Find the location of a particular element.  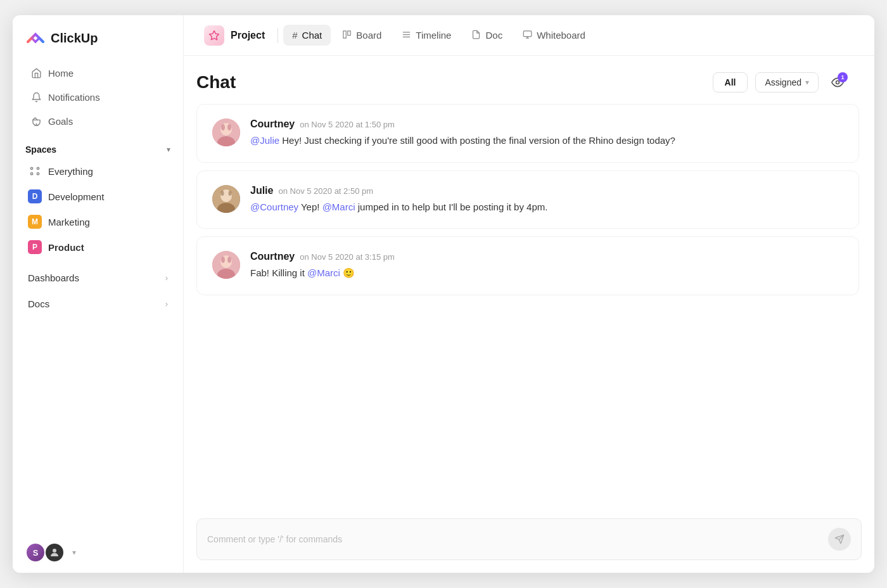

filter-all-button: All is located at coordinates (731, 82).